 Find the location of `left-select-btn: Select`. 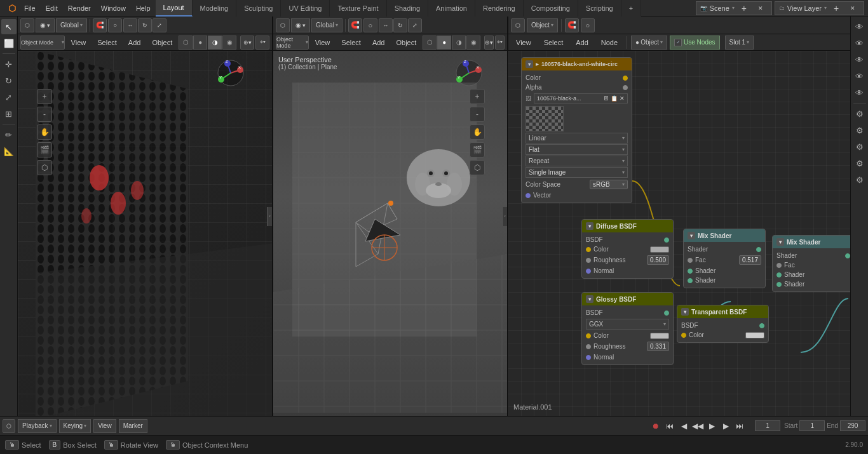

left-select-btn: Select is located at coordinates (107, 43).